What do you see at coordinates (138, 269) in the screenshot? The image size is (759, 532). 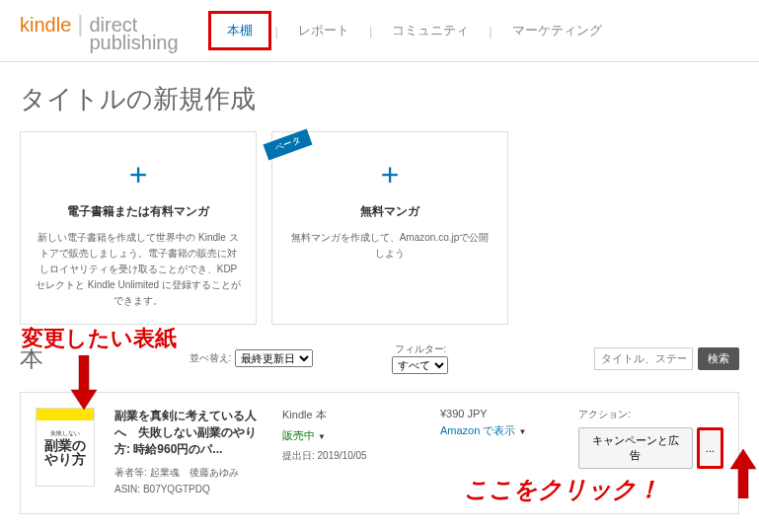 I see `card-description: 新しい電子書籍を作成して世界中の Kindle ストアで販売しましょう。電子書籍…` at bounding box center [138, 269].